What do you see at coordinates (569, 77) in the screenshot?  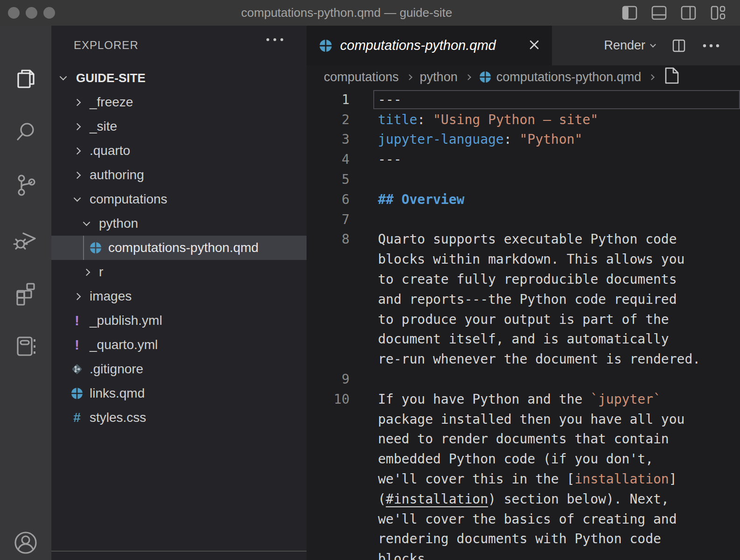 I see `breadcrumb-label: computations-python.qmd` at bounding box center [569, 77].